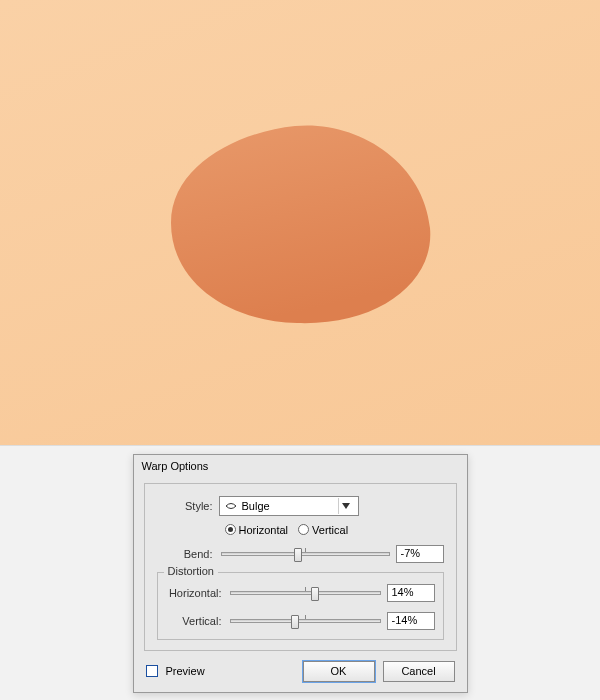 The width and height of the screenshot is (600, 700). What do you see at coordinates (300, 223) in the screenshot?
I see `warped-shape` at bounding box center [300, 223].